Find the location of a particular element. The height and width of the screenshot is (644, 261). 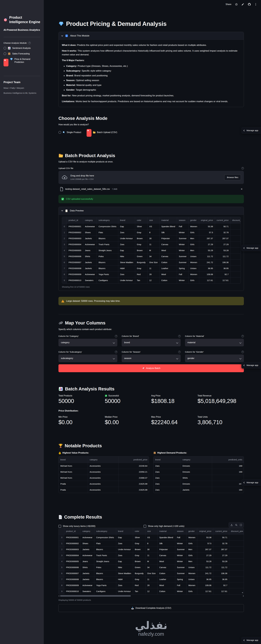

fullscreen-icon is located at coordinates (241, 525).